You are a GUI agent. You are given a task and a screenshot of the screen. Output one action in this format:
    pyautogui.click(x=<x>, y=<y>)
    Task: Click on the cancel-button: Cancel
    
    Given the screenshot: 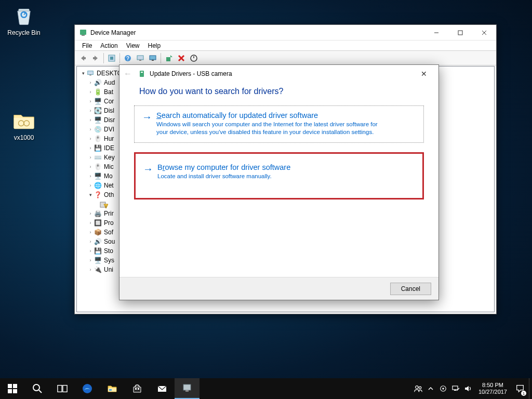 What is the action you would take?
    pyautogui.click(x=410, y=289)
    